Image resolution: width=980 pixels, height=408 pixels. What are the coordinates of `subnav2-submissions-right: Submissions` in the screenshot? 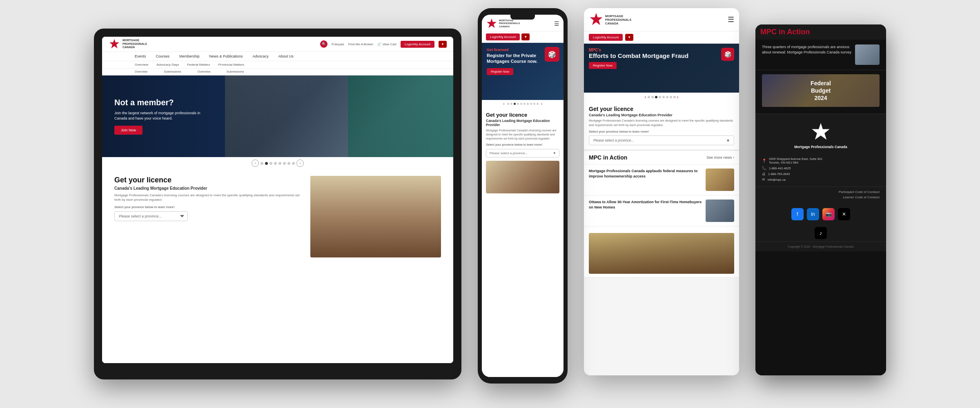 It's located at (235, 72).